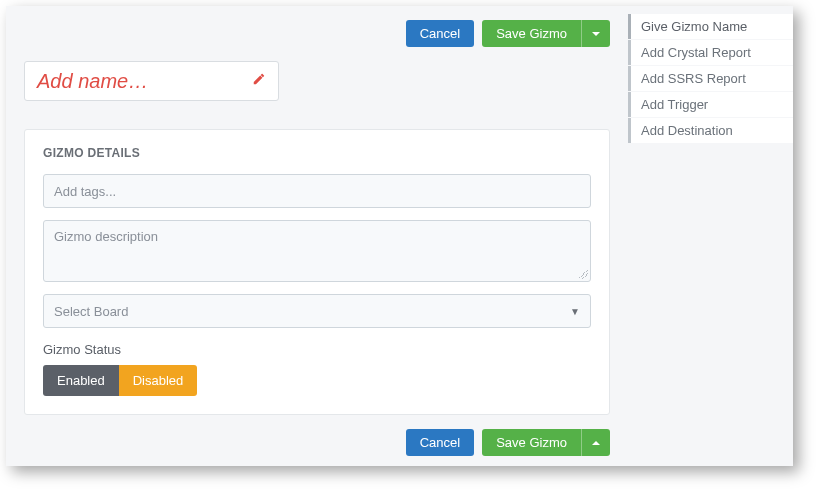  I want to click on description-placeholder: Gizmo description, so click(106, 236).